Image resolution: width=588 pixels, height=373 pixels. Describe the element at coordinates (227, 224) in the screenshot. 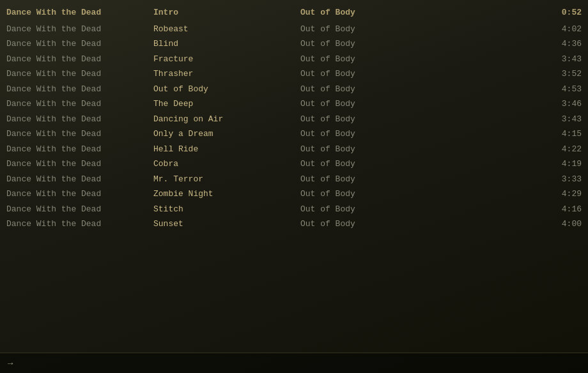

I see `track-title: Sunset` at that location.